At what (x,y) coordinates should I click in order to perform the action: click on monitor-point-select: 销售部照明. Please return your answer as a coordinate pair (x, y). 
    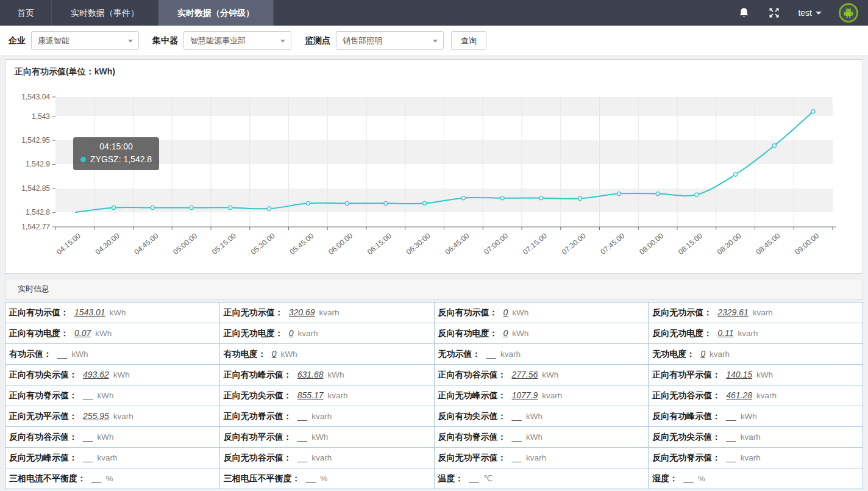
    Looking at the image, I should click on (390, 40).